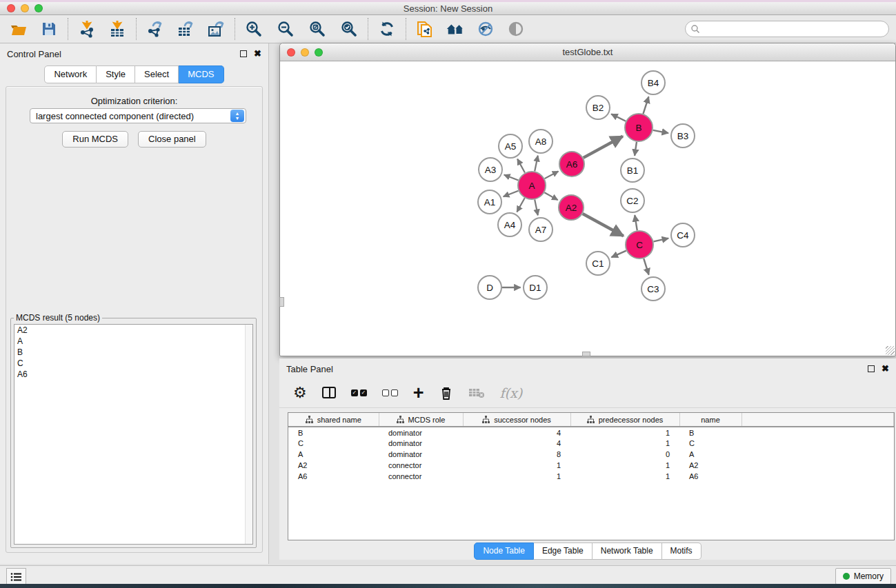  I want to click on edge-C-C1, so click(619, 254).